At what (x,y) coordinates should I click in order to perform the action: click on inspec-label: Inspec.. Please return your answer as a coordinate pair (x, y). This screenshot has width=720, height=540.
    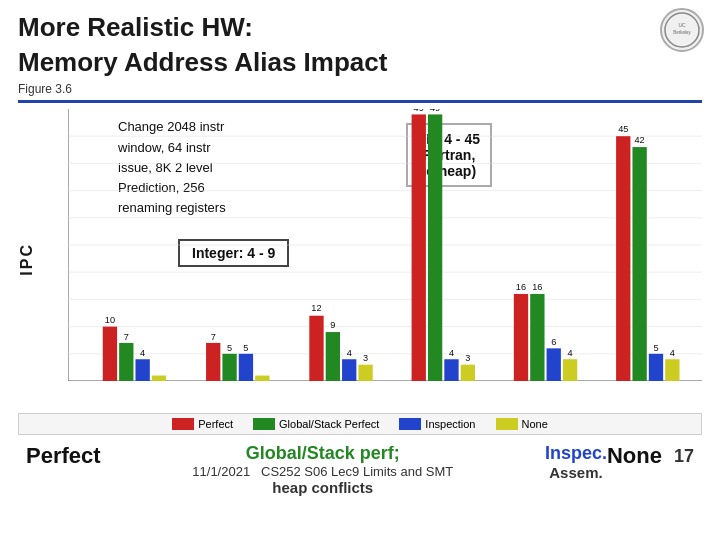
    Looking at the image, I should click on (576, 454).